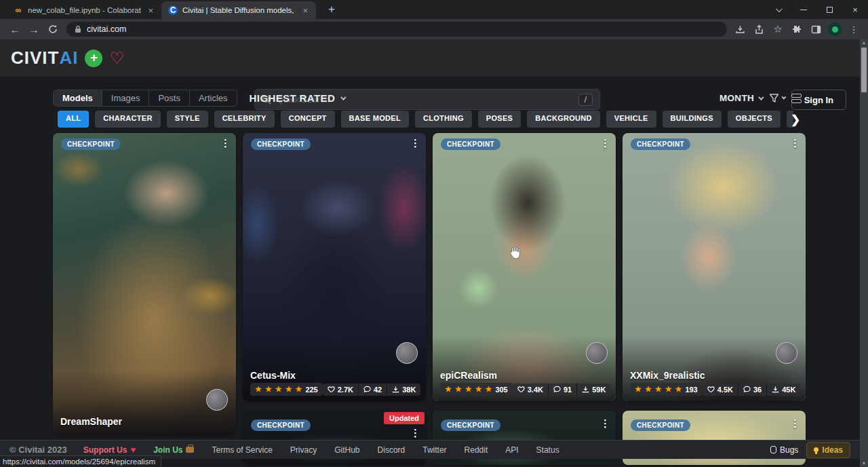 This screenshot has width=868, height=467. What do you see at coordinates (168, 450) in the screenshot?
I see `join-us-label: Join Us` at bounding box center [168, 450].